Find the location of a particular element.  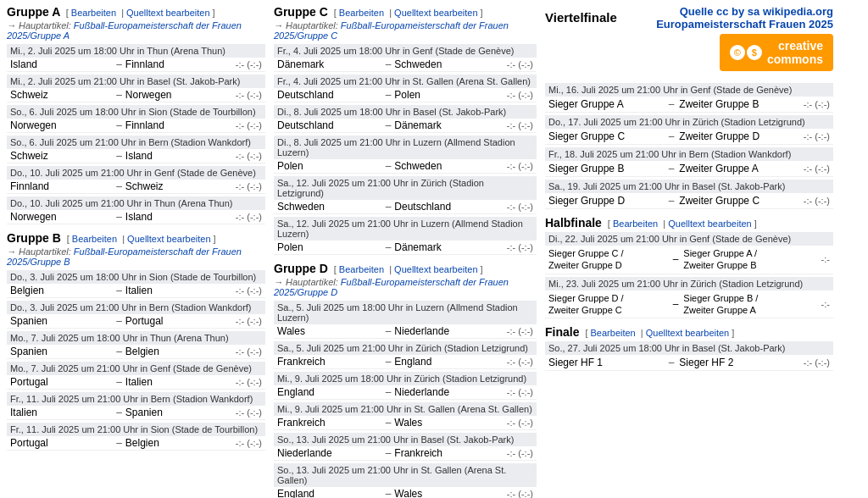

table-row: Schweiz – Island -:- (-:-) is located at coordinates (136, 156).